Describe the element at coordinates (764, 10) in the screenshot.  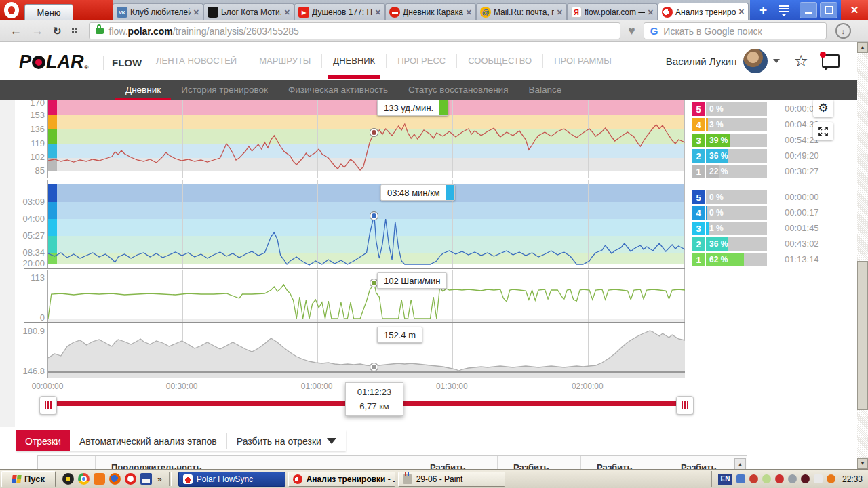
I see `new-tab-icon: +` at that location.